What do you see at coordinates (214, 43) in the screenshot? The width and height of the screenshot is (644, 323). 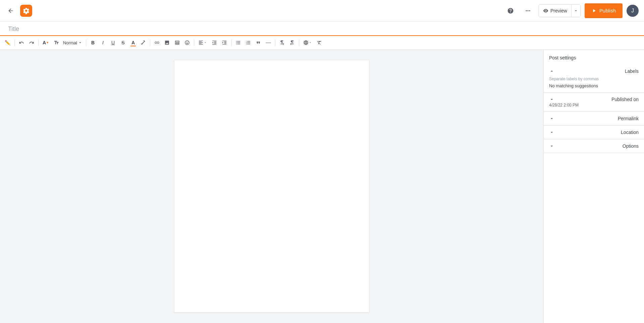 I see `indent-less-button` at bounding box center [214, 43].